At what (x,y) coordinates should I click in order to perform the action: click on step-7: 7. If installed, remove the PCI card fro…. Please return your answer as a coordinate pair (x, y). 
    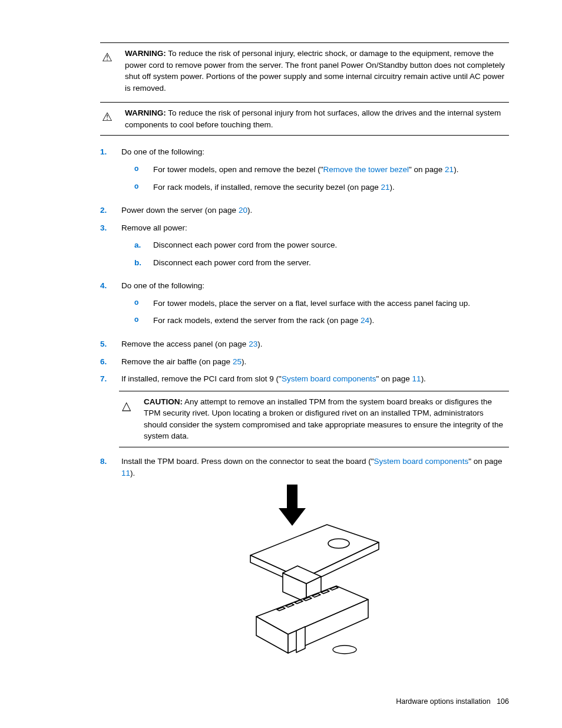
    Looking at the image, I should click on (305, 379).